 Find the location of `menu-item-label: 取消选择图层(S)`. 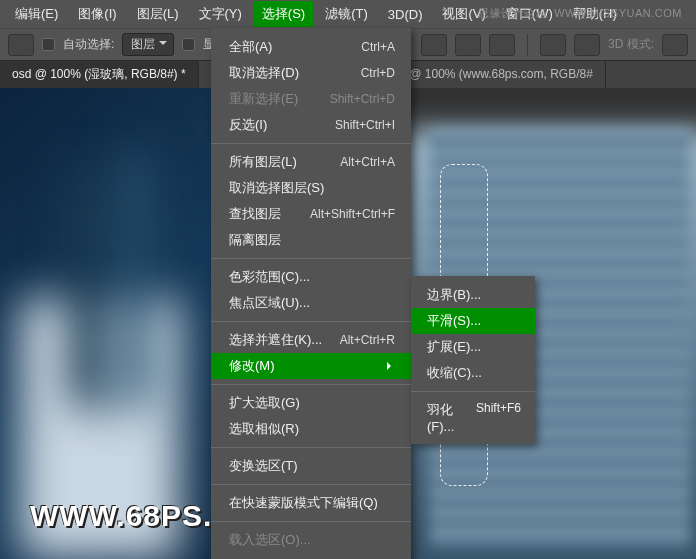

menu-item-label: 取消选择图层(S) is located at coordinates (276, 188).